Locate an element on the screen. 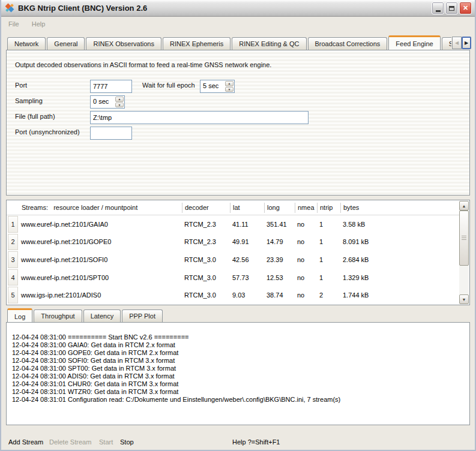 This screenshot has height=451, width=476. table-row: 3 www.euref-ip.net:2101/SOFI0 RTCM_3.0 4… is located at coordinates (233, 260).